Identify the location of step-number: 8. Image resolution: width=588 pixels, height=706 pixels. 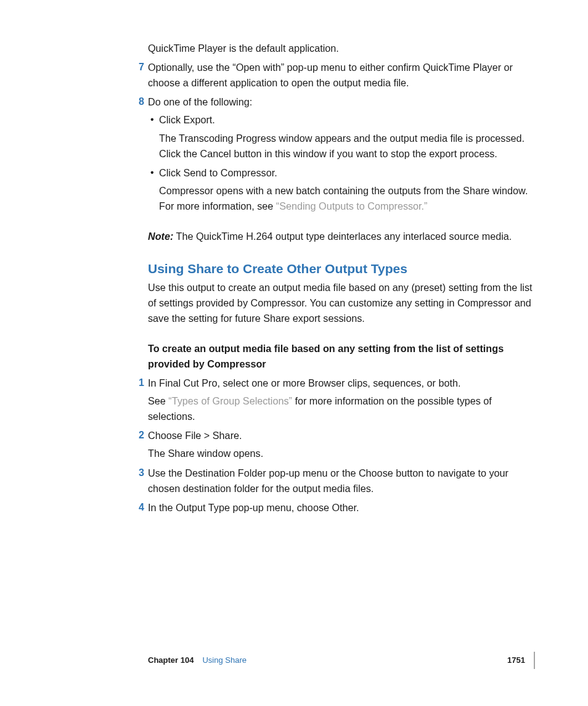
(139, 102).